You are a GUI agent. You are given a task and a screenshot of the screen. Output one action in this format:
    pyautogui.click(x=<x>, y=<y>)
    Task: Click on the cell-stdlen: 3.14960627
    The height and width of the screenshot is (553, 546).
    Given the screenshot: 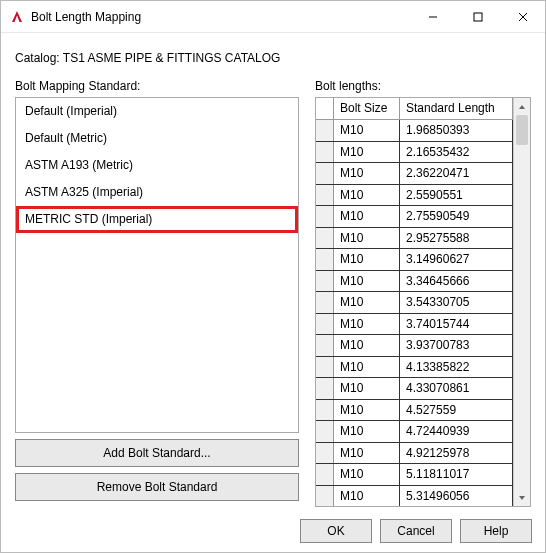 What is the action you would take?
    pyautogui.click(x=456, y=260)
    